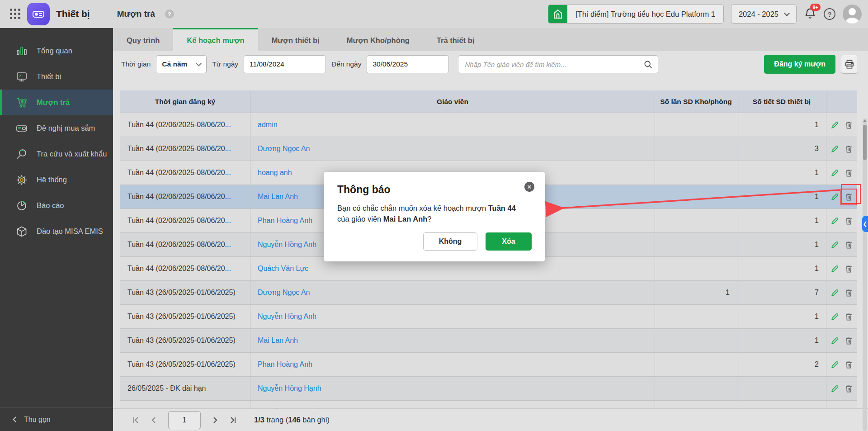 Image resolution: width=868 pixels, height=431 pixels. What do you see at coordinates (15, 14) in the screenshot?
I see `apps-grid-icon` at bounding box center [15, 14].